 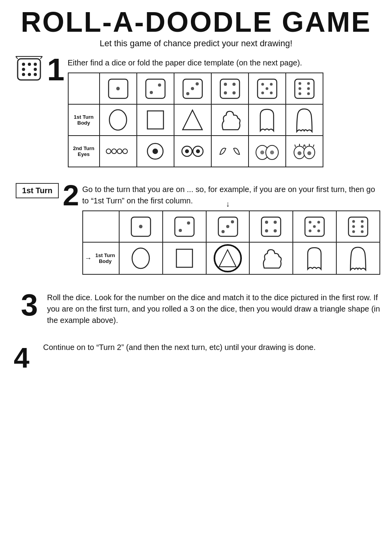 I want to click on table1-body-5-ghost, so click(x=267, y=120).